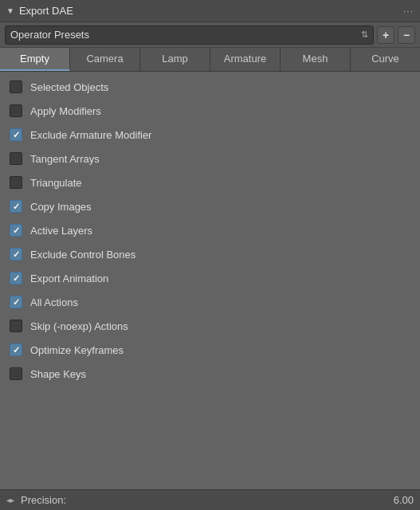 The width and height of the screenshot is (420, 510). Describe the element at coordinates (16, 135) in the screenshot. I see `checkbox-exclude-armature-modifier` at that location.